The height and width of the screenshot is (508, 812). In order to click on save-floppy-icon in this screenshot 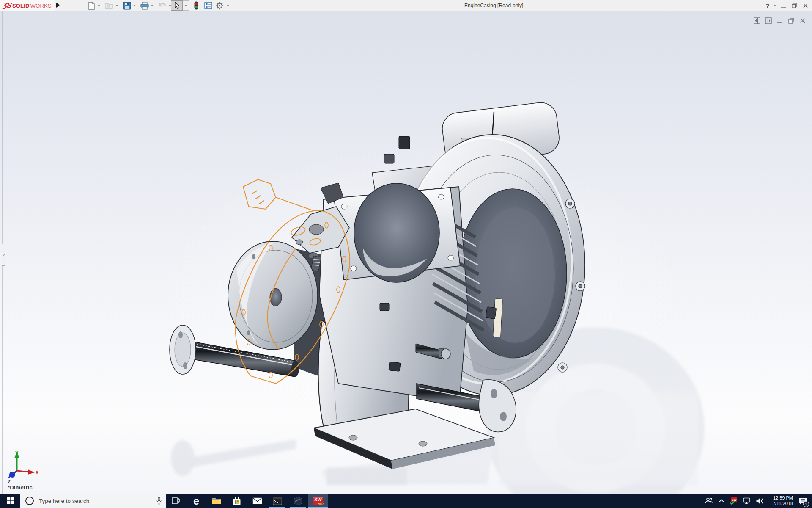, I will do `click(127, 6)`.